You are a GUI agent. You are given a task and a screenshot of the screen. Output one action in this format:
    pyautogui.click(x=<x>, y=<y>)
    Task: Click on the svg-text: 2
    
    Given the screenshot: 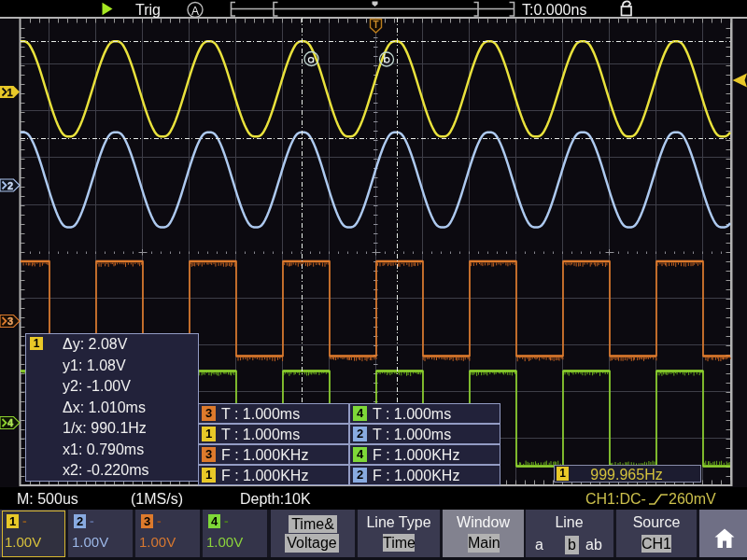 What is the action you would take?
    pyautogui.click(x=10, y=186)
    